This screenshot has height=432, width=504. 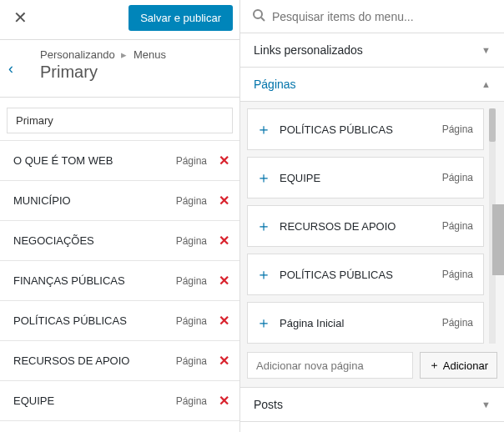 I want to click on menu-item-label: MUNICÍPIO, so click(x=42, y=200).